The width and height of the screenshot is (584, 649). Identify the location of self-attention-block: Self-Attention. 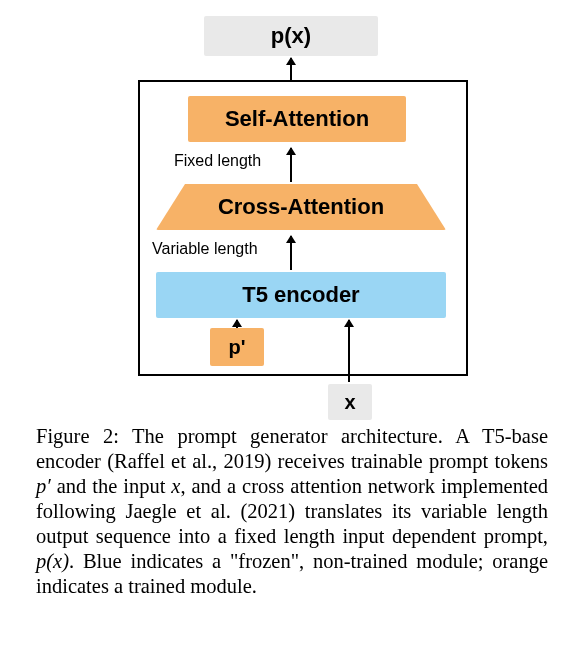
(297, 119).